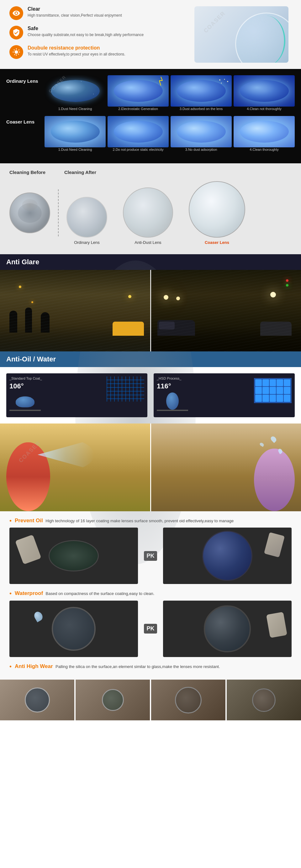  What do you see at coordinates (150, 116) in the screenshot?
I see `comparison-section: Ordinary Lens COASER` at bounding box center [150, 116].